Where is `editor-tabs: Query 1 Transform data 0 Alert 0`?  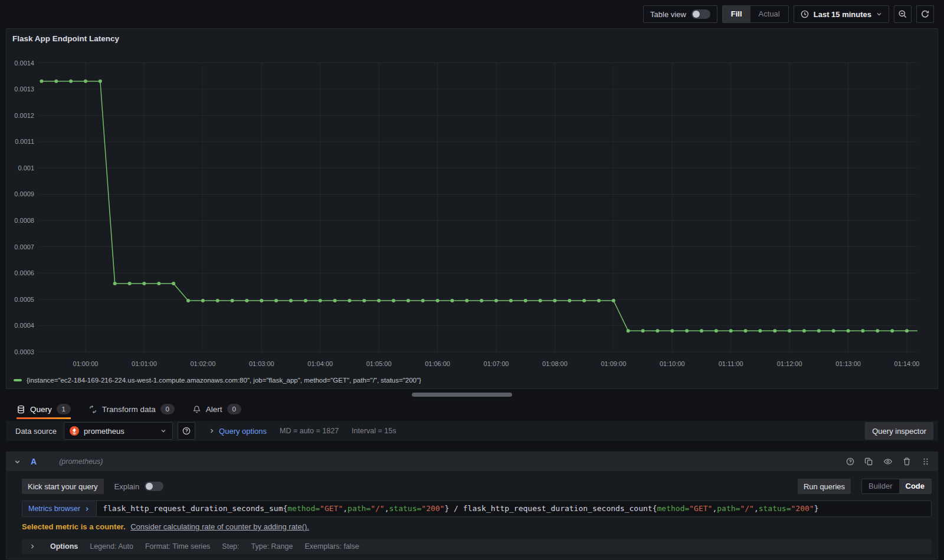
editor-tabs: Query 1 Transform data 0 Alert 0 is located at coordinates (472, 409).